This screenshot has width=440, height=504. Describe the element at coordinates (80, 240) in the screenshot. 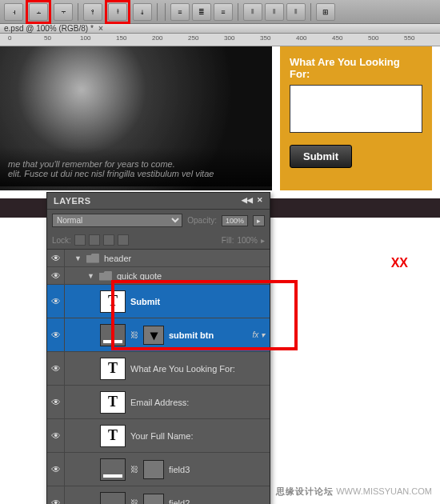

I see `lock-transparency-icon` at that location.